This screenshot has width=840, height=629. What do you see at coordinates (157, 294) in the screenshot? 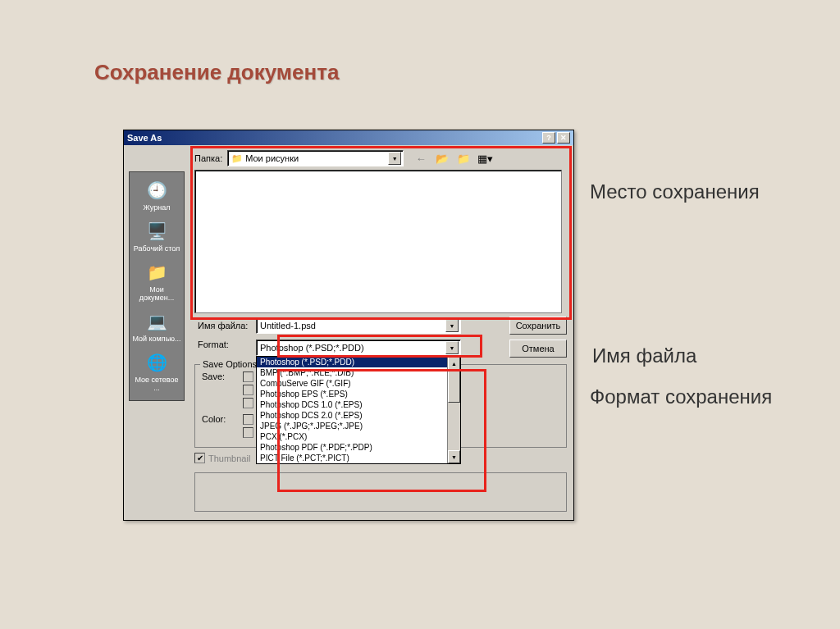
I see `sidebar-label: Мои докумен...` at bounding box center [157, 294].